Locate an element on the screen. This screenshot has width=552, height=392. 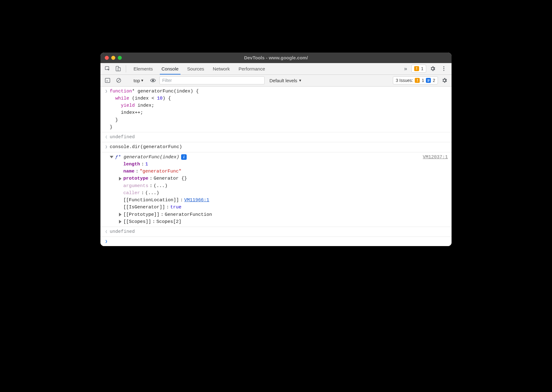
zoom-window-button is located at coordinates (120, 58).